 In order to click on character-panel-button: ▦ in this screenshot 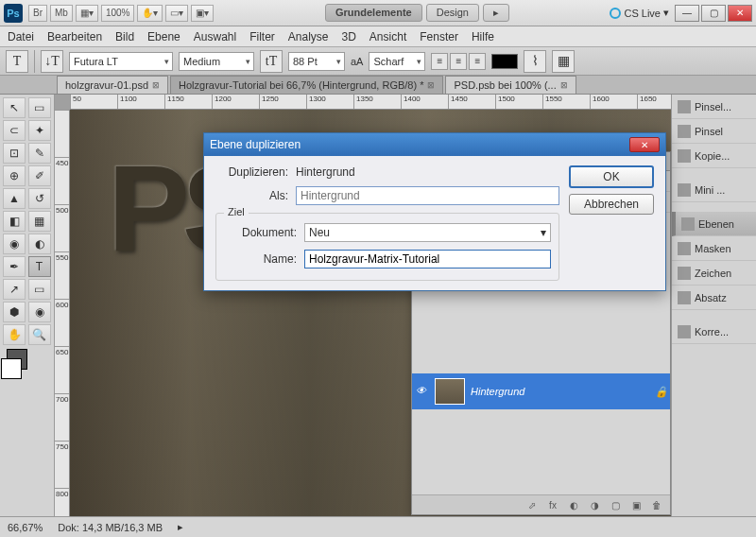, I will do `click(563, 61)`.